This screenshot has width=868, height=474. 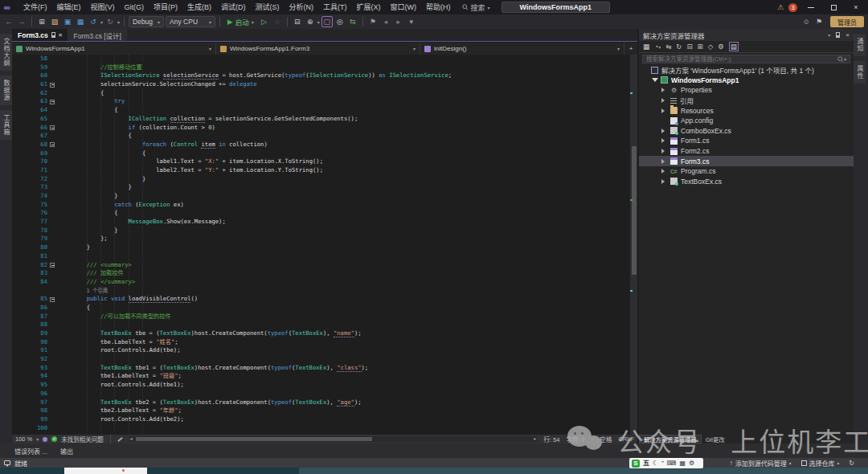 I want to click on tree-item-App.config: App.config, so click(x=746, y=121).